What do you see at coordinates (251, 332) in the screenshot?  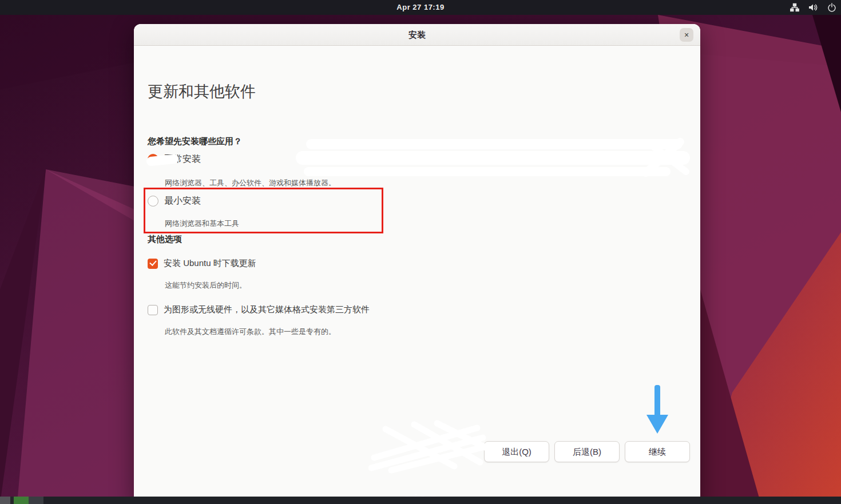 I see `checkbox-desc: 此软件及其文档遵循许可条款。其中一些是专有的。` at bounding box center [251, 332].